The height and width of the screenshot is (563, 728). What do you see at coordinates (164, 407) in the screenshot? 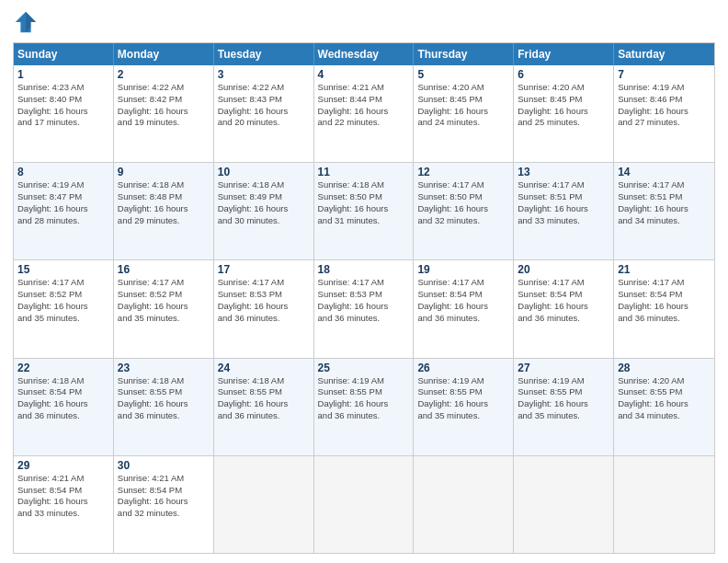
I see `day-cell-23: 23Sunrise: 4:18 AM Sunset: 8:55 PM Dayli…` at bounding box center [164, 407].